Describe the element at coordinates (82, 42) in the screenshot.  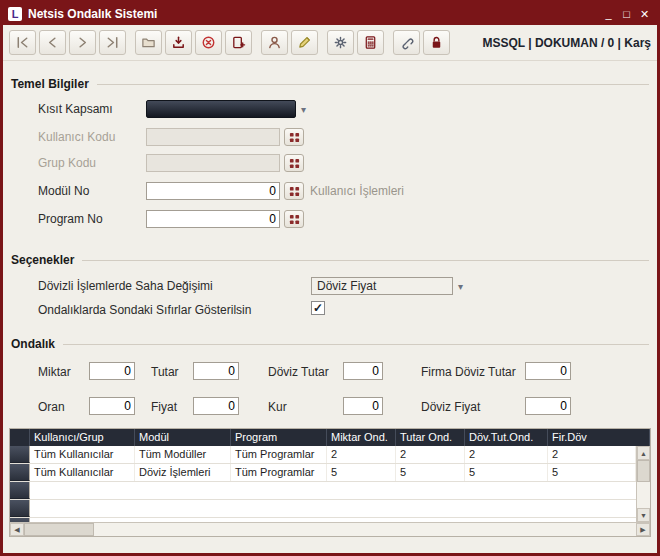
I see `next-record-button` at that location.